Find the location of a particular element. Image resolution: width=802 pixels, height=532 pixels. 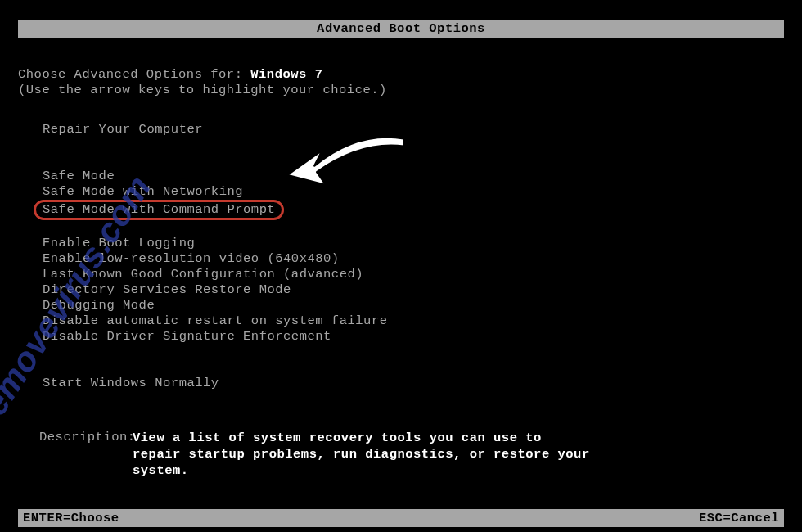

description-text: View a list of system recovery tools you… is located at coordinates (362, 454).